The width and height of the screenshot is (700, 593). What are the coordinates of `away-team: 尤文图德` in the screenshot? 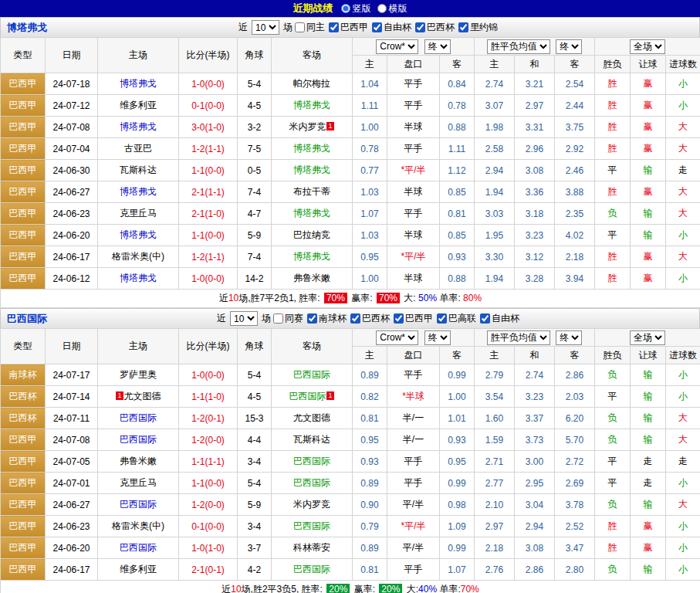 It's located at (312, 418).